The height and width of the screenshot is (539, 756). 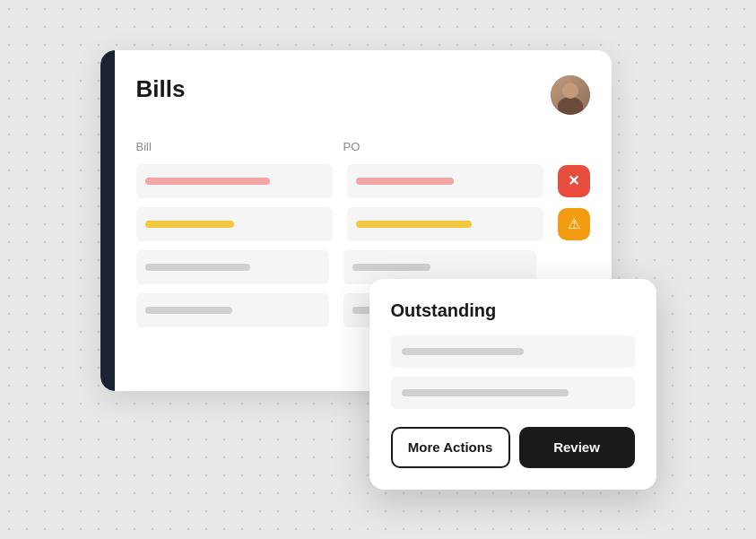 What do you see at coordinates (574, 224) in the screenshot?
I see `warning-icon: ⚠` at bounding box center [574, 224].